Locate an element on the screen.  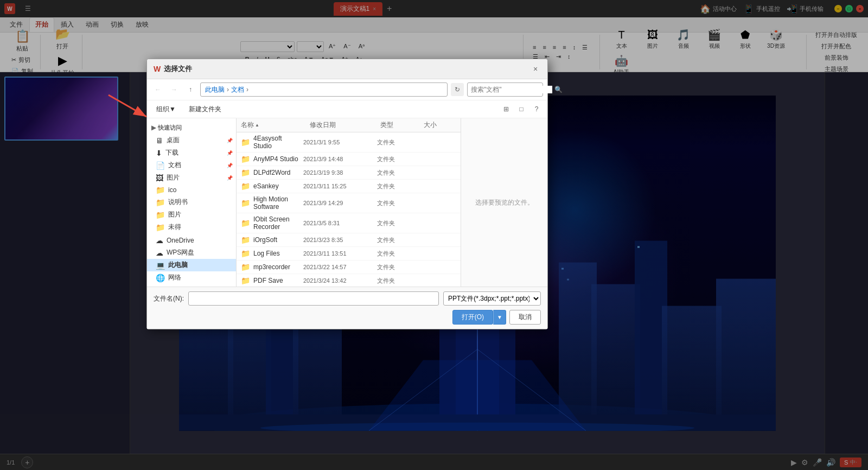
cancel-btn: 取消 is located at coordinates (525, 317).